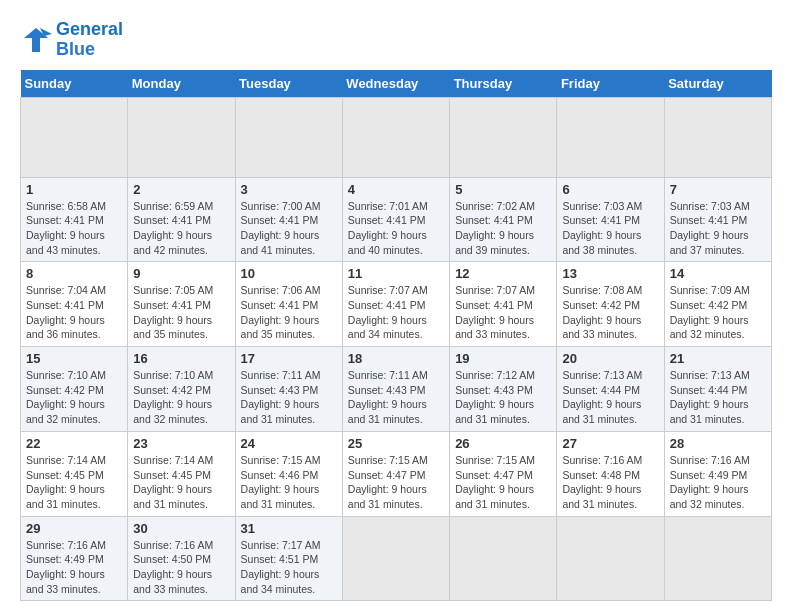 This screenshot has width=792, height=612. I want to click on weekday-header-sunday: Sunday, so click(74, 84).